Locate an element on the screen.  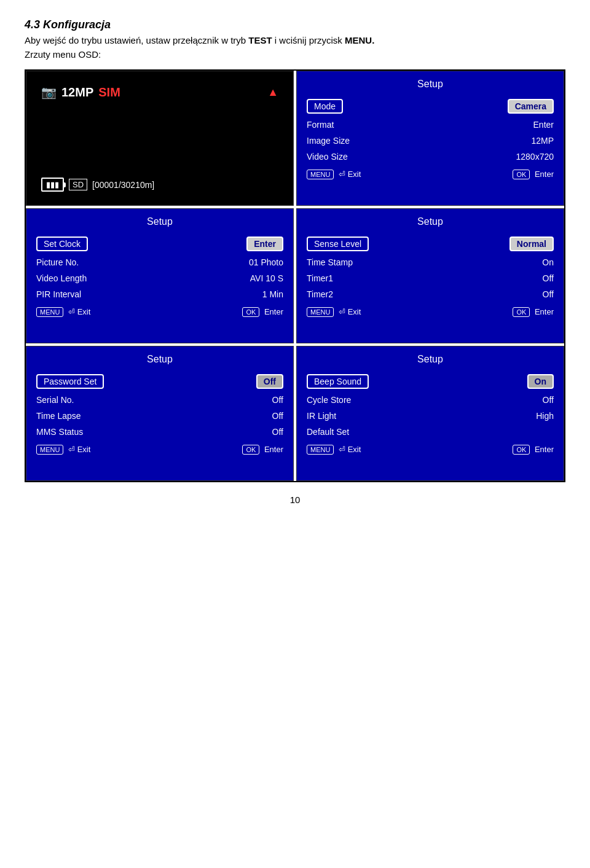
camera-bottom-bar: ▮▮▮ SD [00001/30210m] is located at coordinates (160, 184).